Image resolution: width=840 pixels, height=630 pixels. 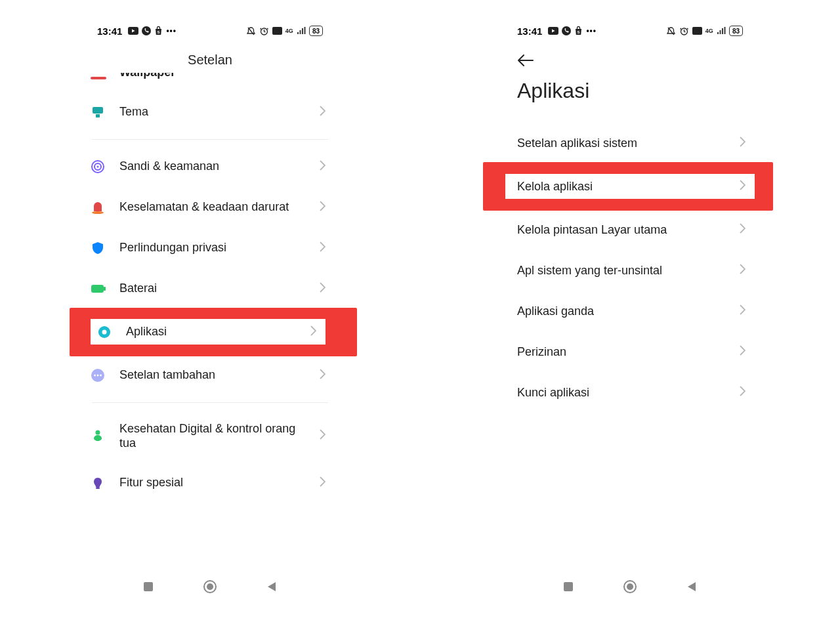 I want to click on row-label: Kesehatan Digital & kontrol orang tua, so click(x=219, y=436).